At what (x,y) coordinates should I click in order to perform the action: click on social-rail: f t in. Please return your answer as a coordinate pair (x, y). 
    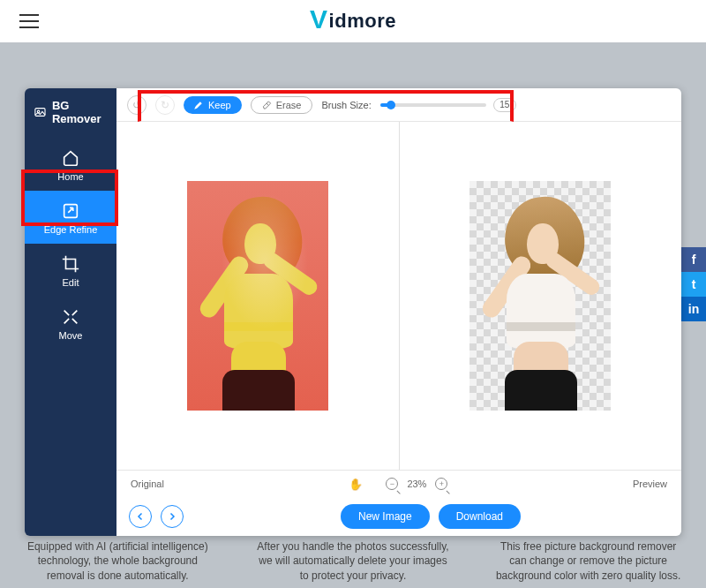
    Looking at the image, I should click on (694, 284).